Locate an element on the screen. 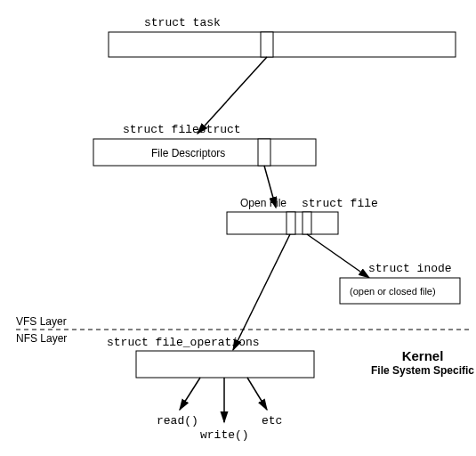  nfs-layer-label: NFS Layer is located at coordinates (41, 338).